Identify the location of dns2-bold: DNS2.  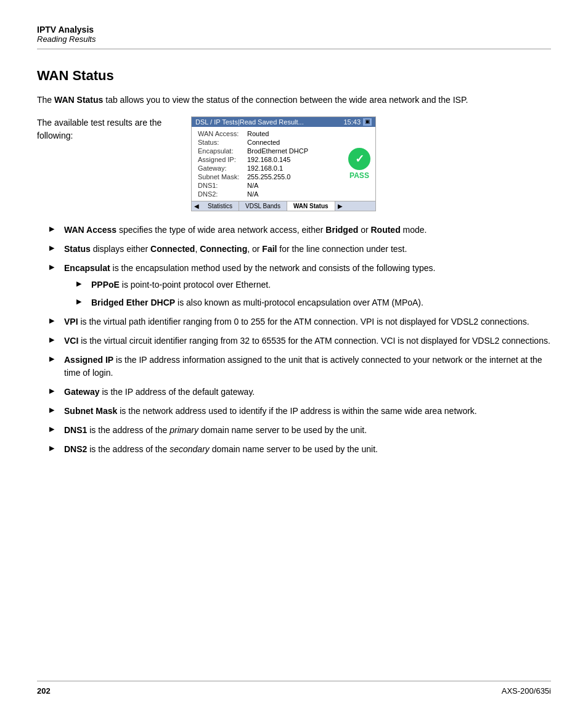
(75, 449).